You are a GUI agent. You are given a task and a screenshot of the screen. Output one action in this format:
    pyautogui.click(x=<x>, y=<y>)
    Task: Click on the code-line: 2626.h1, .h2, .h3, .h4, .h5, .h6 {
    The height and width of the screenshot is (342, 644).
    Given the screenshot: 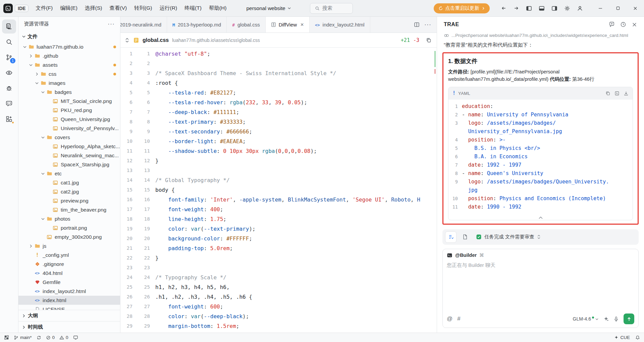 What is the action you would take?
    pyautogui.click(x=278, y=297)
    